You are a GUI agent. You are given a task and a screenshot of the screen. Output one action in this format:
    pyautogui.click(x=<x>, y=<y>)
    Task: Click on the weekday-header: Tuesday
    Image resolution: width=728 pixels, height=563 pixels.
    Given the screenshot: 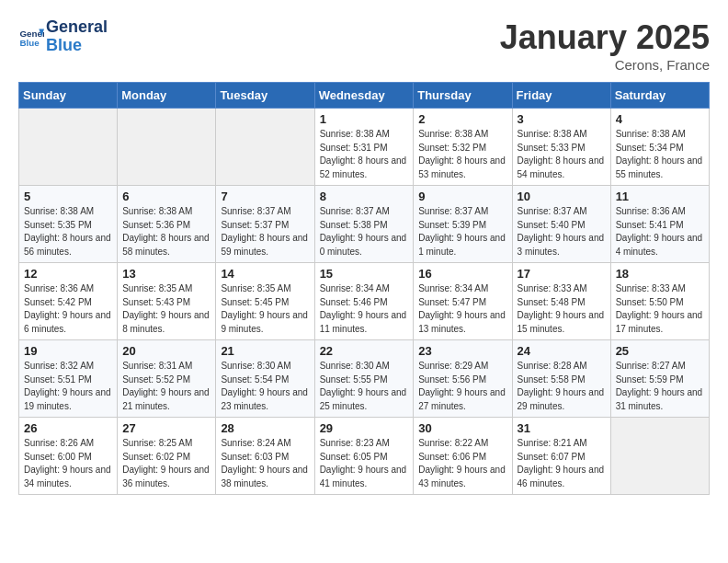 What is the action you would take?
    pyautogui.click(x=265, y=96)
    